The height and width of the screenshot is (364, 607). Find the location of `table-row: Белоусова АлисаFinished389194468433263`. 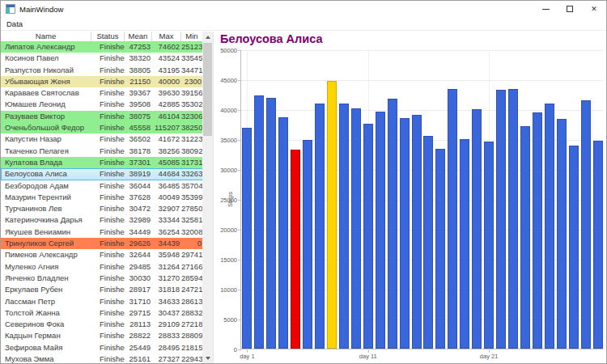

table-row: Белоусова АлисаFinished389194468433263 is located at coordinates (102, 174).